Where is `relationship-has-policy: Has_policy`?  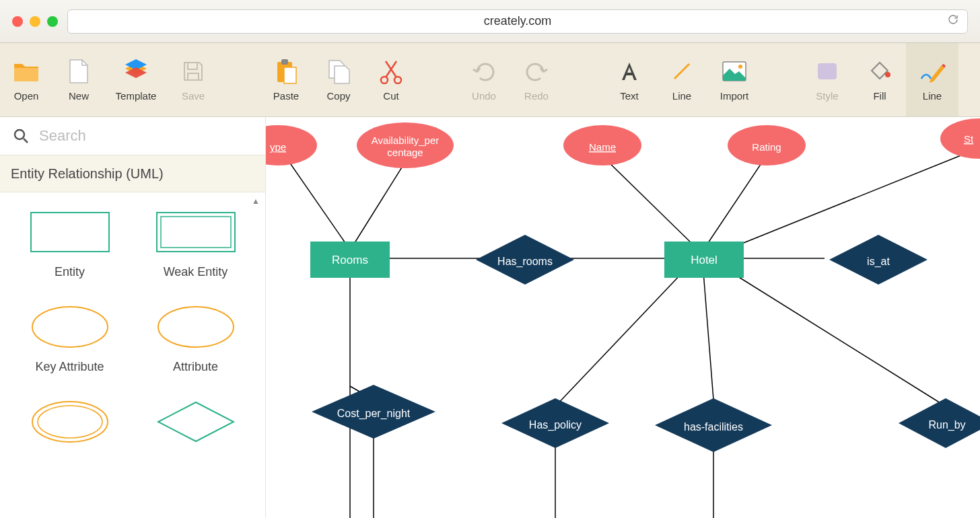 relationship-has-policy: Has_policy is located at coordinates (555, 423).